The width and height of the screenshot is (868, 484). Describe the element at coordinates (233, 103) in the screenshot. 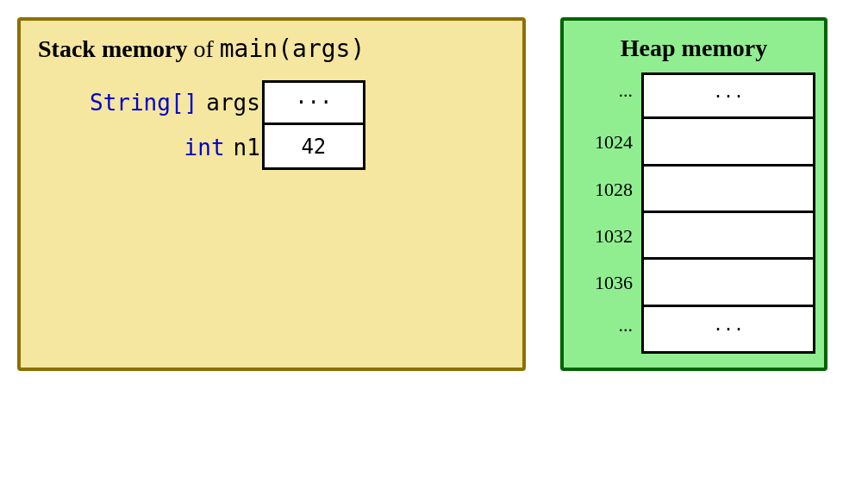

I see `var-name-0: args` at that location.